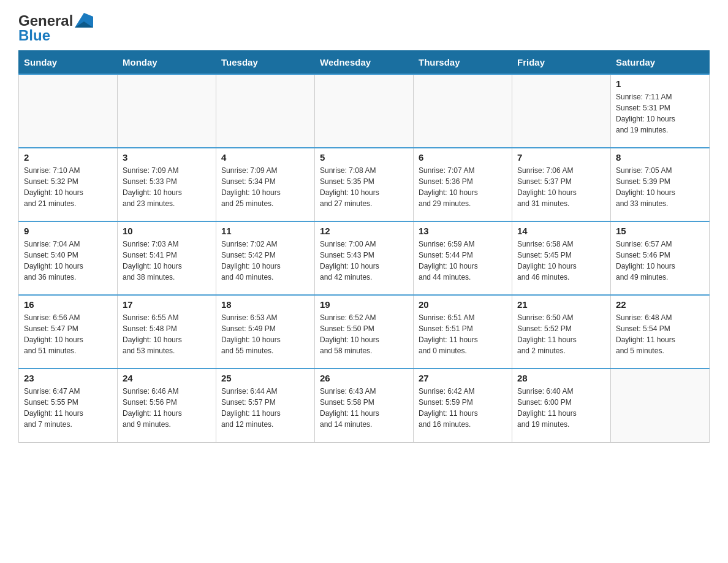  What do you see at coordinates (561, 261) in the screenshot?
I see `day-info: Sunrise: 6:58 AMSunset: 5:45 PMDaylight:…` at bounding box center [561, 261].